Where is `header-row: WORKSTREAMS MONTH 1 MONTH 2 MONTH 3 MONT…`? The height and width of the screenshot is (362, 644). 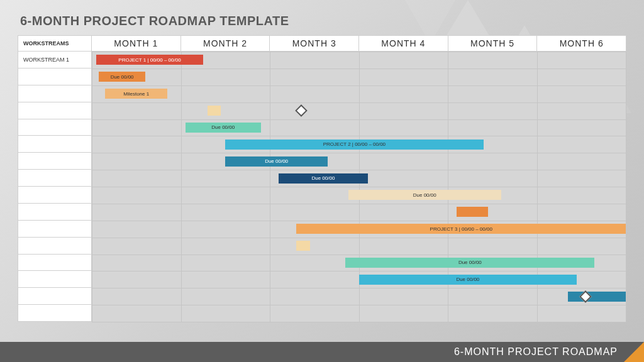
header-row: WORKSTREAMS MONTH 1 MONTH 2 MONTH 3 MONT… is located at coordinates (322, 43).